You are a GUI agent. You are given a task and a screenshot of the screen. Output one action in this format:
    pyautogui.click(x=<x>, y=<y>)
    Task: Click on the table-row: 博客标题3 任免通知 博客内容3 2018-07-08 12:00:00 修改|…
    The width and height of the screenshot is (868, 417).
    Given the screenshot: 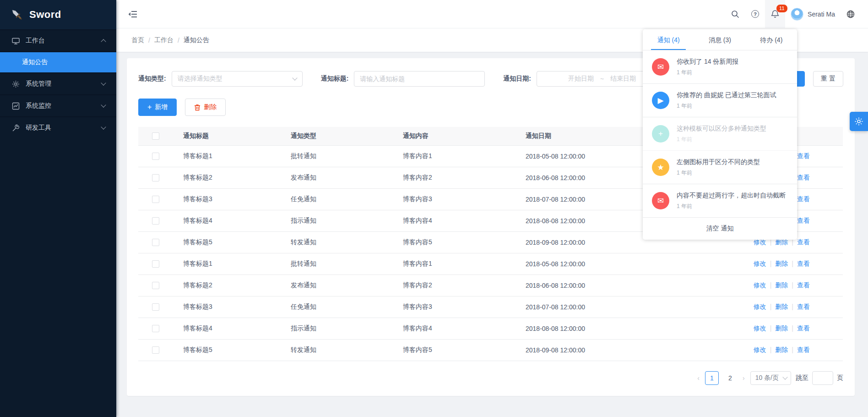 What is the action you would take?
    pyautogui.click(x=491, y=307)
    